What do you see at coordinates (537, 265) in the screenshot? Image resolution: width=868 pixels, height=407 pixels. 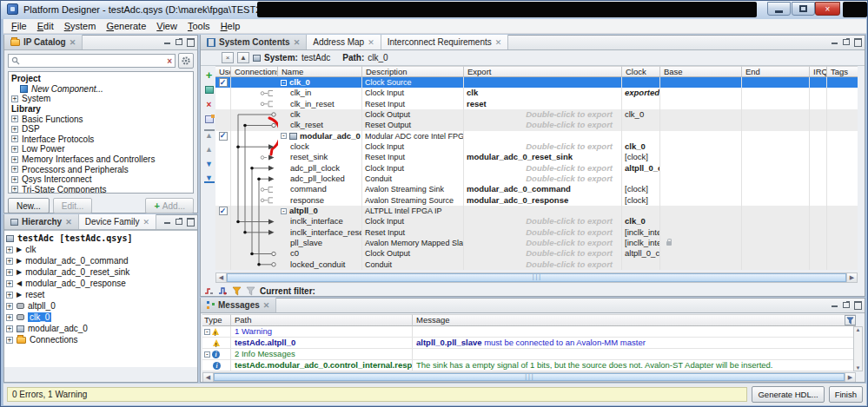 I see `table-row-locked-conduit: locked_conduitConduit Double-click to ex…` at bounding box center [537, 265].